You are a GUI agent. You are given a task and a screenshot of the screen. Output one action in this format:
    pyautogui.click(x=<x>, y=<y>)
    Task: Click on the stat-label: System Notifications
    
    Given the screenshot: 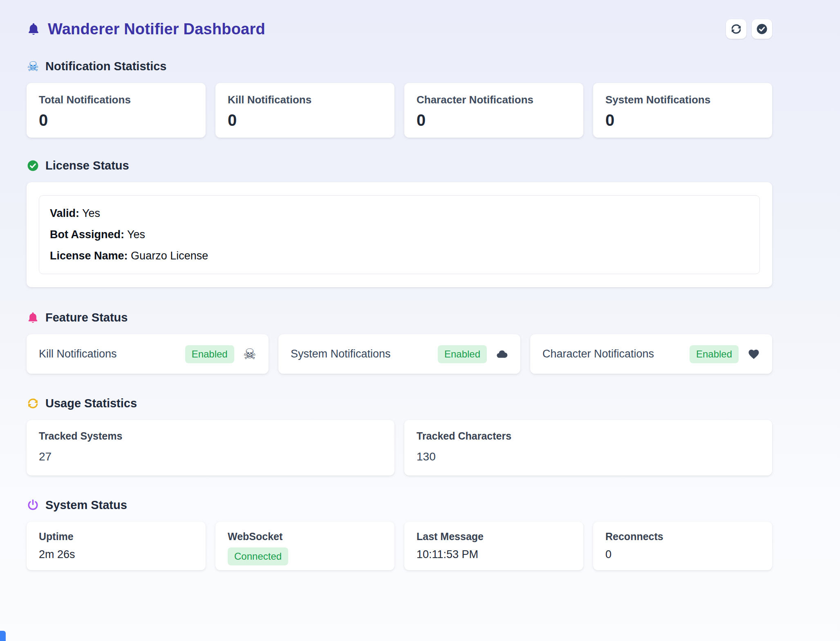 What is the action you would take?
    pyautogui.click(x=683, y=100)
    